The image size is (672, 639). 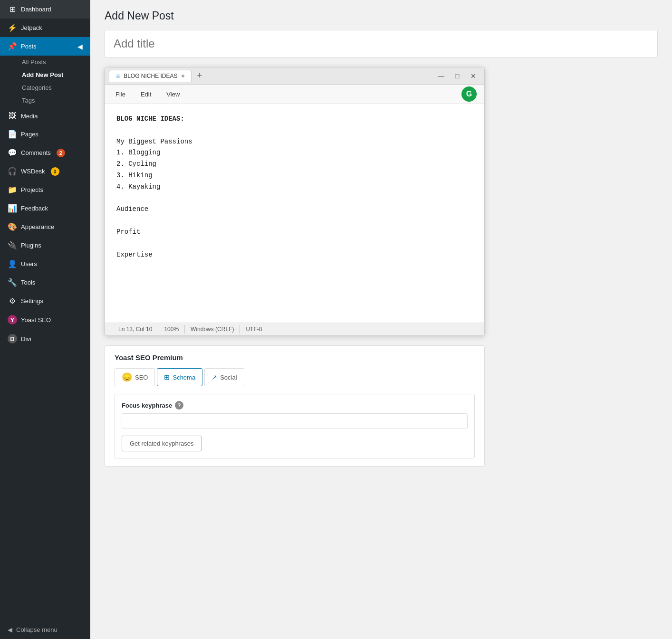 What do you see at coordinates (45, 10) in the screenshot?
I see `sidebar-item-dashboard: ⊞ Dashboard` at bounding box center [45, 10].